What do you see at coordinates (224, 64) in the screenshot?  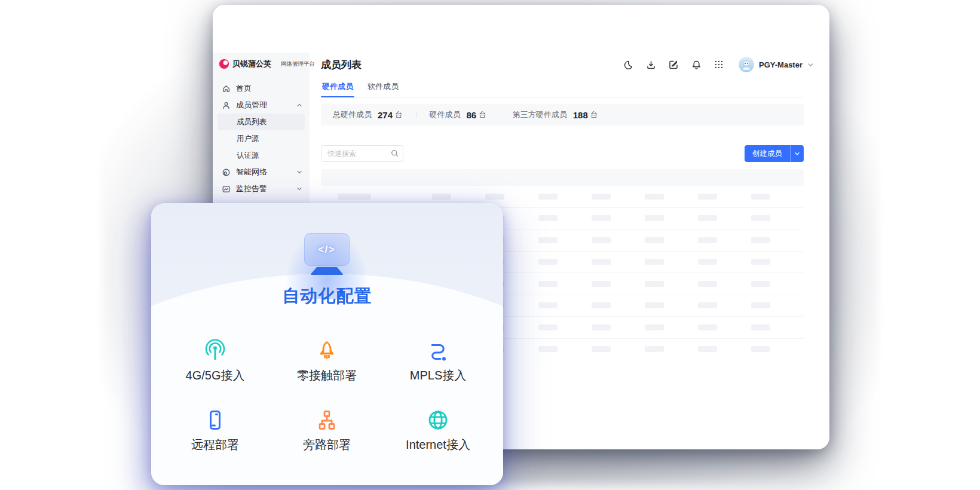 I see `brand-logo-icon` at bounding box center [224, 64].